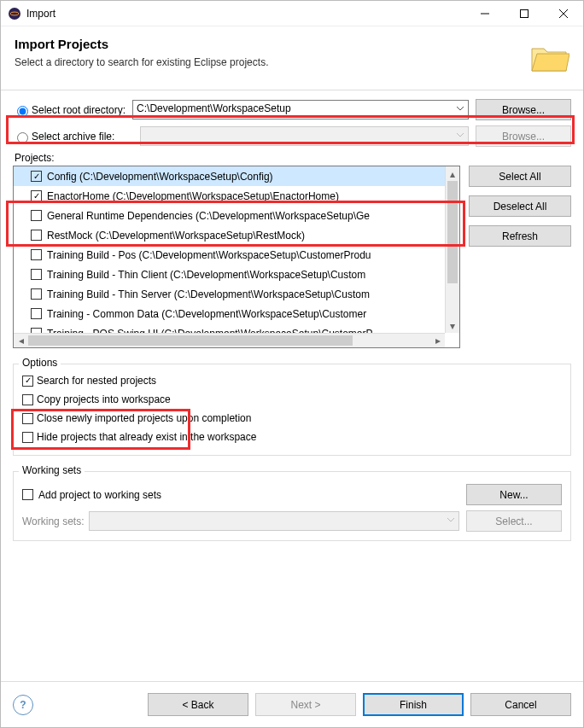  What do you see at coordinates (229, 196) in the screenshot?
I see `project-row: EnactorHome (C:\Development\WorkspaceSet…` at bounding box center [229, 196].